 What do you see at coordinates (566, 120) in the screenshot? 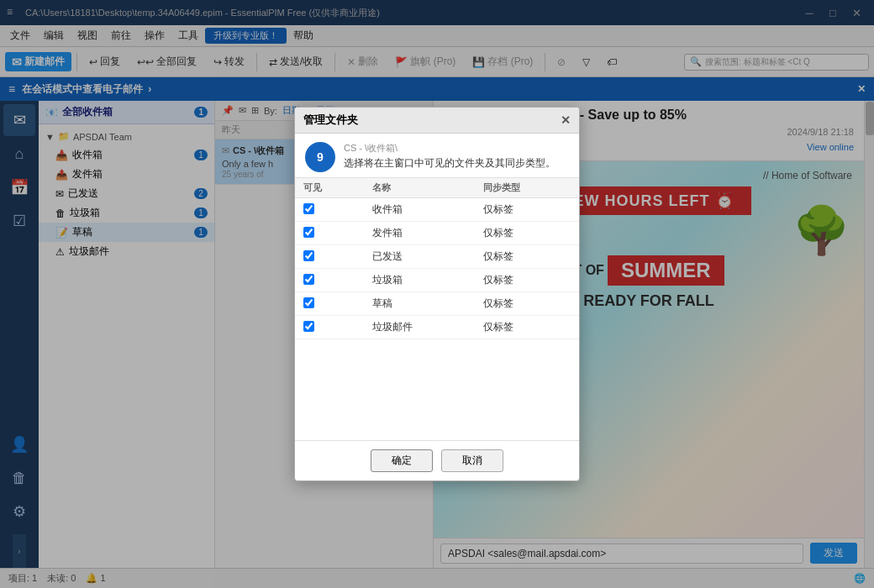
I see `modal-close-button: ✕` at bounding box center [566, 120].